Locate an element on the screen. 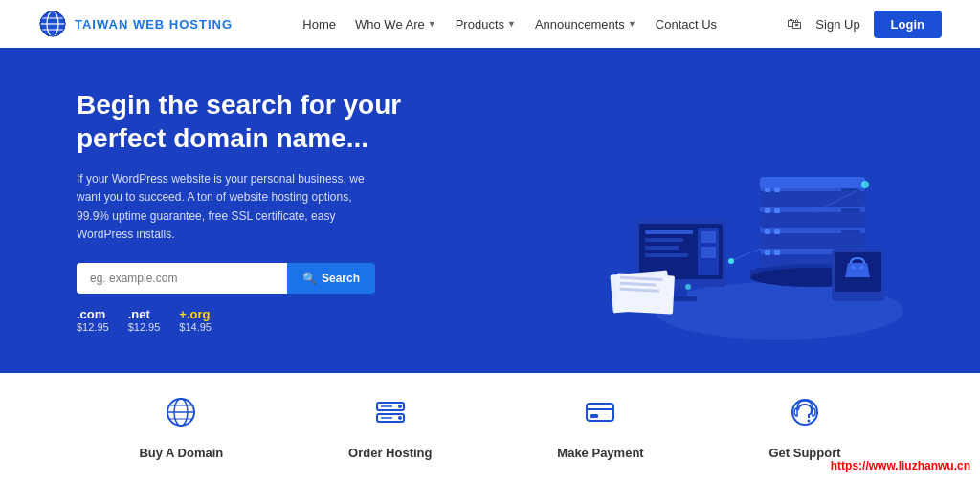 The height and width of the screenshot is (482, 980). main-header: TAIWAN WEB HOSTING Home Who We Are ▼ Pro… is located at coordinates (490, 24).